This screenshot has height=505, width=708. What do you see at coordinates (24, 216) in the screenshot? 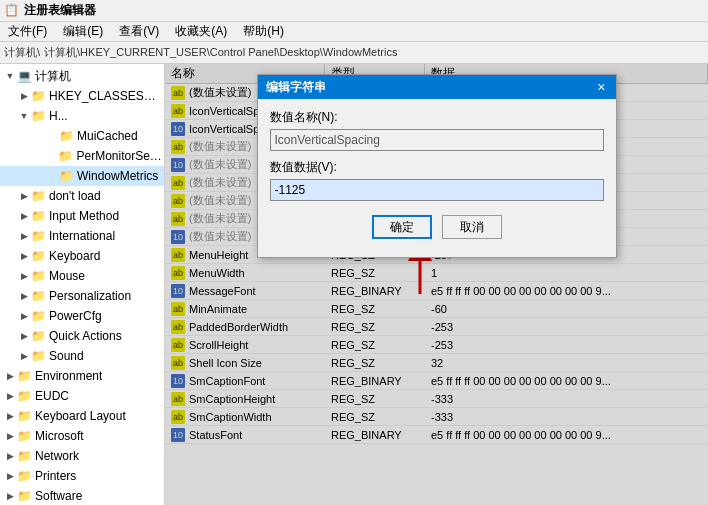
I see `tree-arrow-7: ▶` at bounding box center [24, 216].